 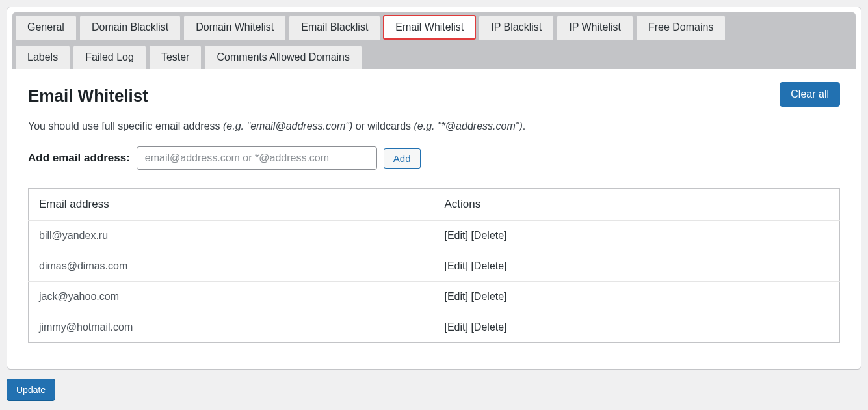 What do you see at coordinates (231, 204) in the screenshot?
I see `col-header-email: Email address` at bounding box center [231, 204].